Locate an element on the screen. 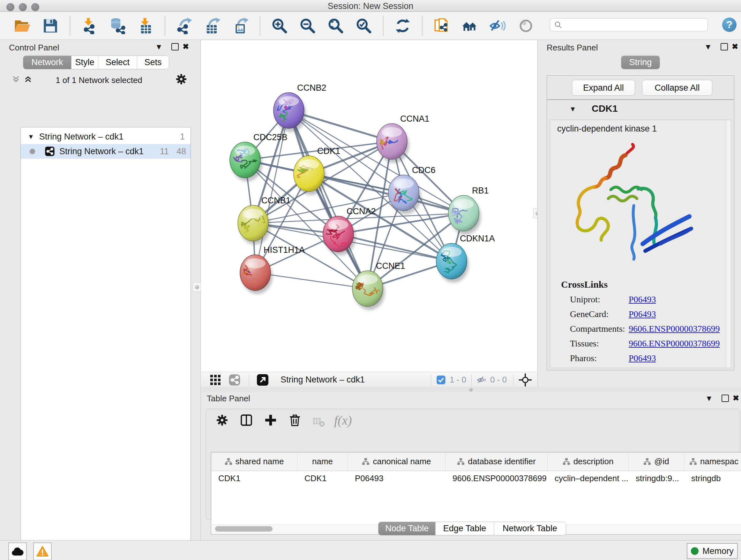  column-header: namespac is located at coordinates (713, 461).